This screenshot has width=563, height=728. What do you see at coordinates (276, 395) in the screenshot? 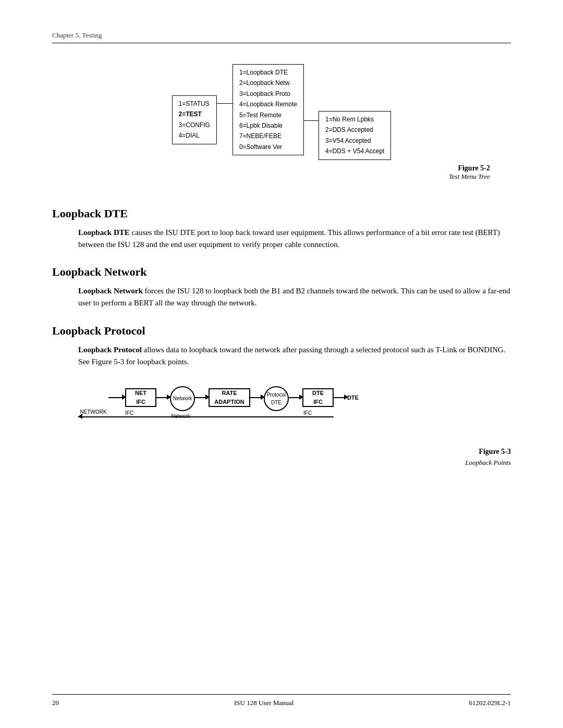
I see `protocol-label: Protocol` at bounding box center [276, 395].